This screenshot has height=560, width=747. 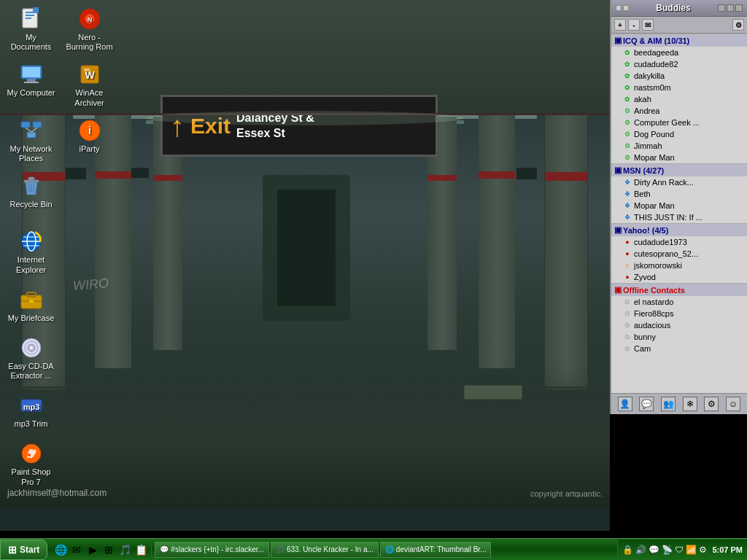 I want to click on ql-media-icon: ▶, so click(x=93, y=550).